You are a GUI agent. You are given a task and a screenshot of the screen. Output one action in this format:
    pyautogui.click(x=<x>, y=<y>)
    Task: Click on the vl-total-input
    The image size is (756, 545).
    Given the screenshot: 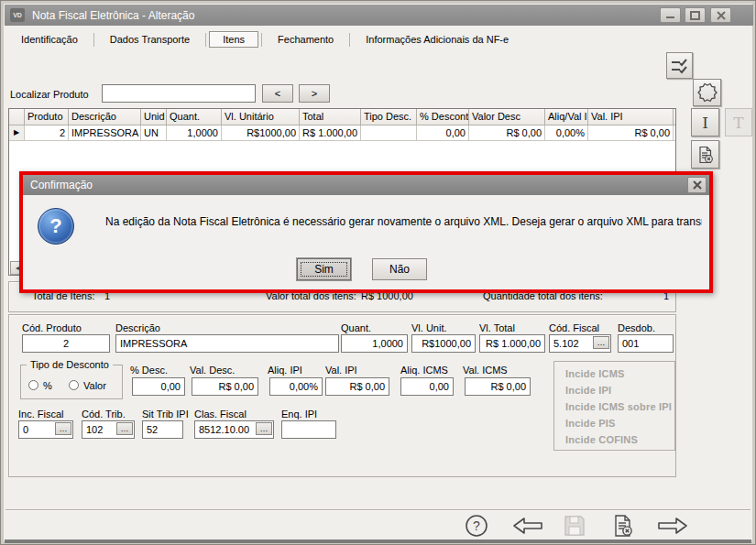 What is the action you would take?
    pyautogui.click(x=512, y=343)
    